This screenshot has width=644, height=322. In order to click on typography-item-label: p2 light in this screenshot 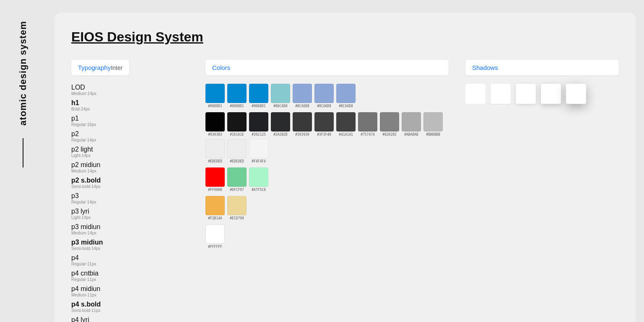, I will do `click(130, 149)`.